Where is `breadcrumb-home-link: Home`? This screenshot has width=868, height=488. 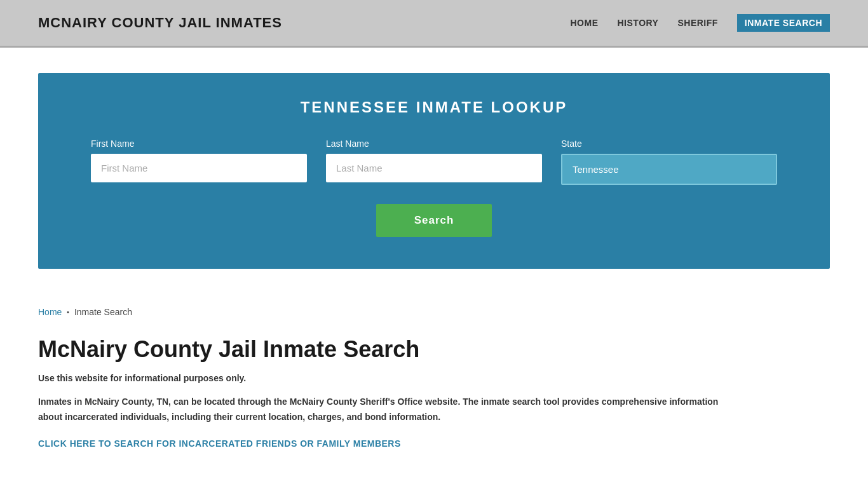 breadcrumb-home-link: Home is located at coordinates (50, 312).